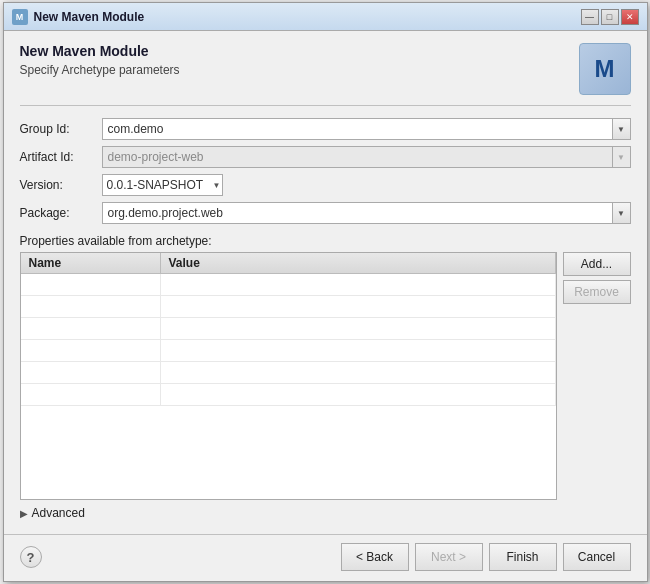 The height and width of the screenshot is (584, 650). Describe the element at coordinates (308, 17) in the screenshot. I see `window-title: New Maven Module` at that location.